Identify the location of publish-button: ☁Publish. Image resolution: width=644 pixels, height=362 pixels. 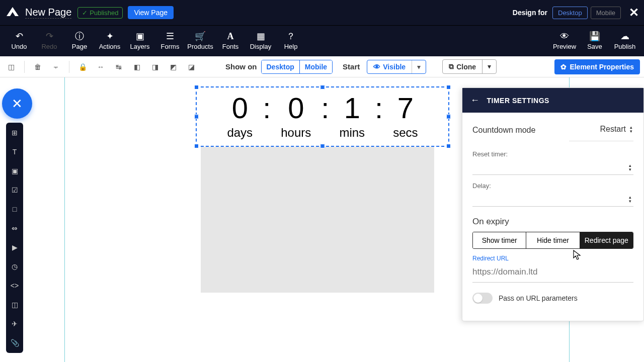
(625, 41).